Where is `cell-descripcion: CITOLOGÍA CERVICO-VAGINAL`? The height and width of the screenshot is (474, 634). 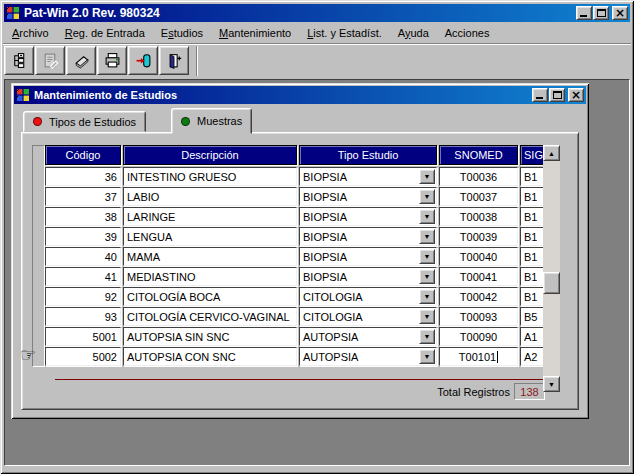
cell-descripcion: CITOLOGÍA CERVICO-VAGINAL is located at coordinates (210, 316).